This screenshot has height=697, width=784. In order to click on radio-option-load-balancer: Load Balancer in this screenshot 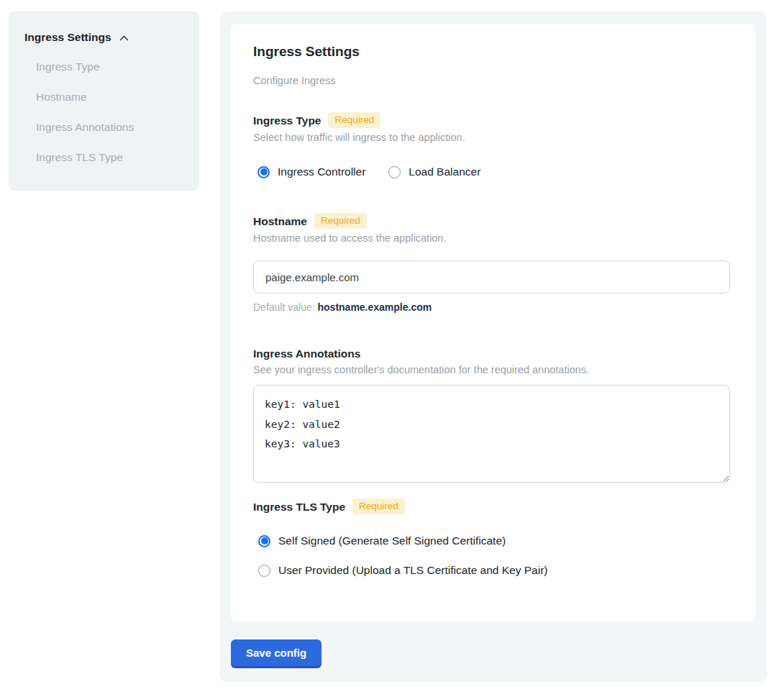, I will do `click(434, 172)`.